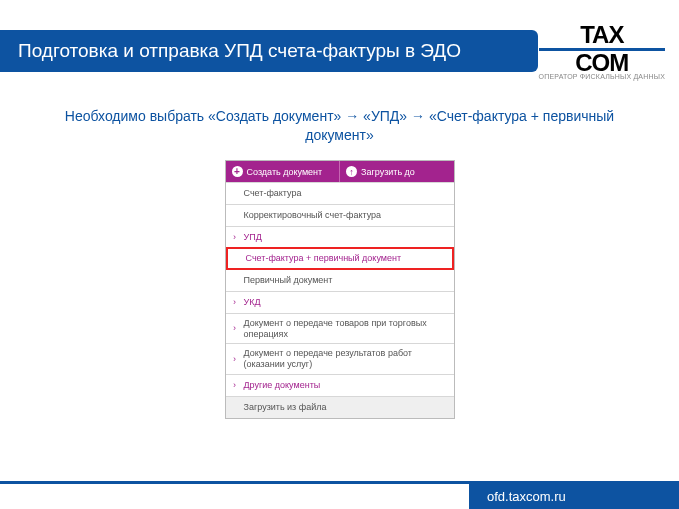 Image resolution: width=679 pixels, height=509 pixels. Describe the element at coordinates (340, 215) in the screenshot. I see `menu-item: ›Корректировочный счет-фактура` at that location.